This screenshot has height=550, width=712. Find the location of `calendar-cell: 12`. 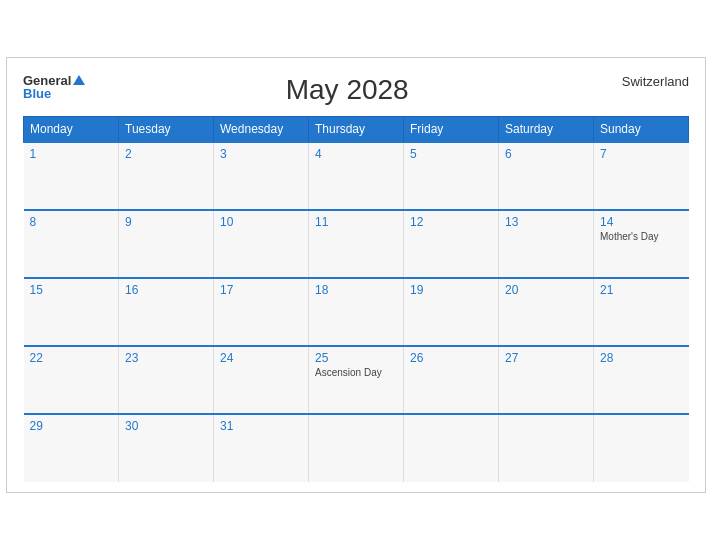

calendar-cell: 12 is located at coordinates (452, 244).